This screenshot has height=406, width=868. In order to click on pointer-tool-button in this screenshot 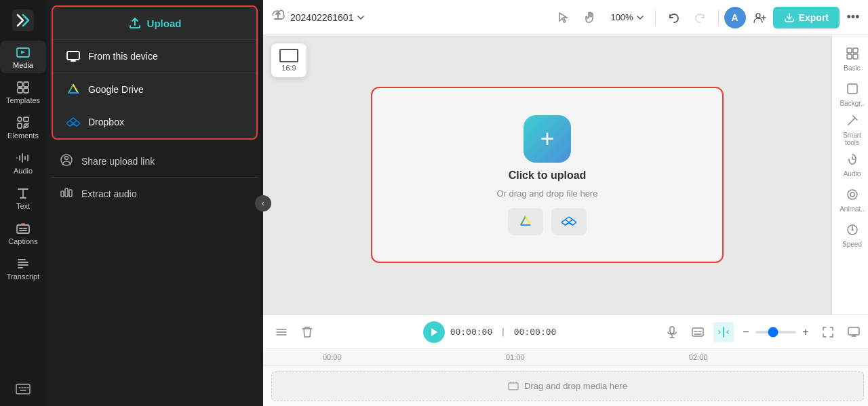, I will do `click(563, 18)`.